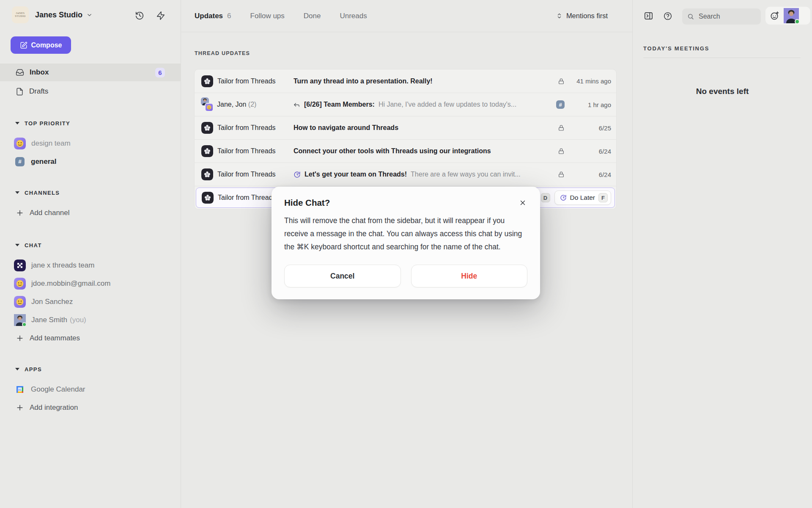 The width and height of the screenshot is (812, 508). Describe the element at coordinates (593, 105) in the screenshot. I see `thread-time: 1 hr ago` at that location.